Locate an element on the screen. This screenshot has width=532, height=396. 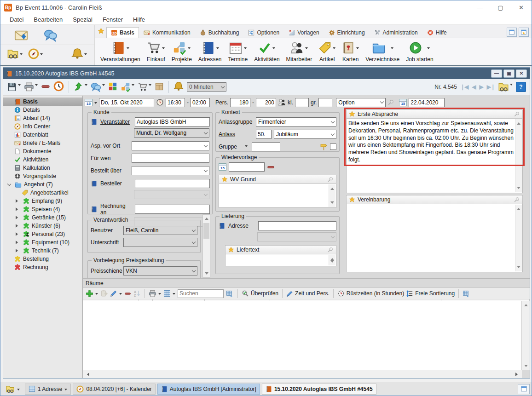
menu-hilfe: Hilfe is located at coordinates (139, 19).